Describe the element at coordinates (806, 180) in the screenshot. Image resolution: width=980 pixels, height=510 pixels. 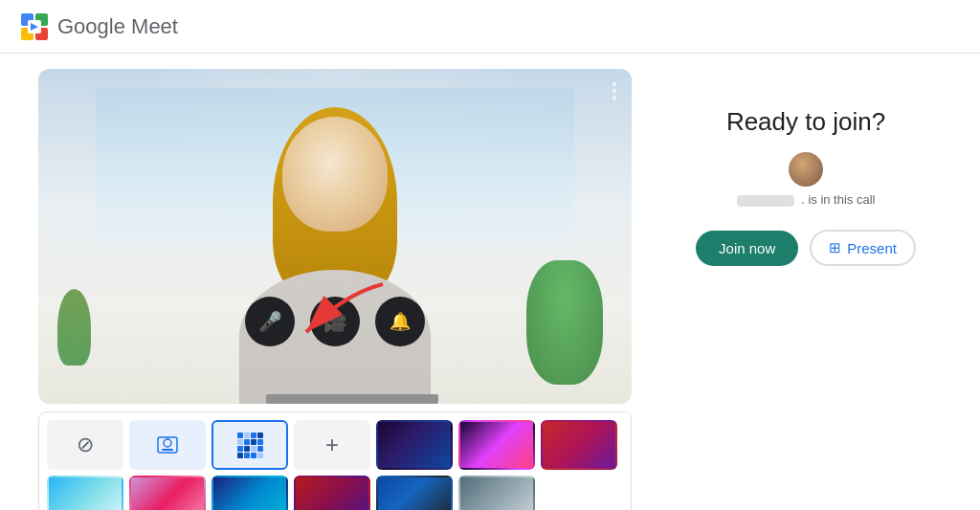
I see `call-info: . is in this call` at that location.